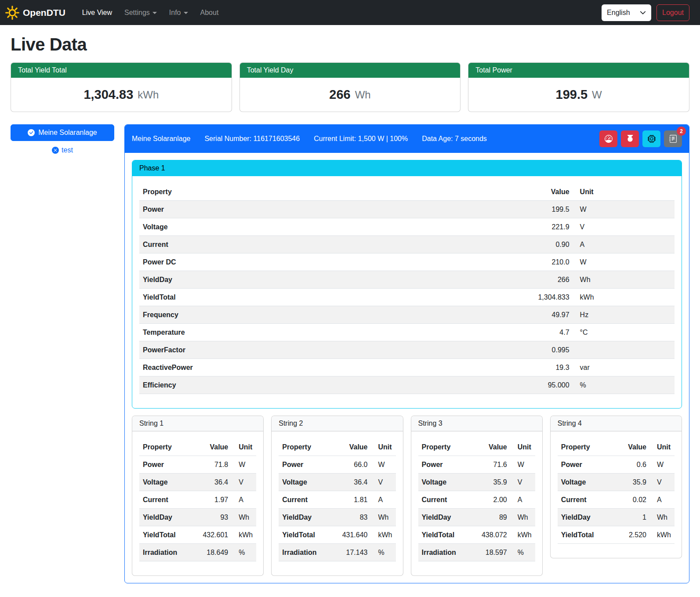  I want to click on table-row: YieldDay266Wh, so click(407, 280).